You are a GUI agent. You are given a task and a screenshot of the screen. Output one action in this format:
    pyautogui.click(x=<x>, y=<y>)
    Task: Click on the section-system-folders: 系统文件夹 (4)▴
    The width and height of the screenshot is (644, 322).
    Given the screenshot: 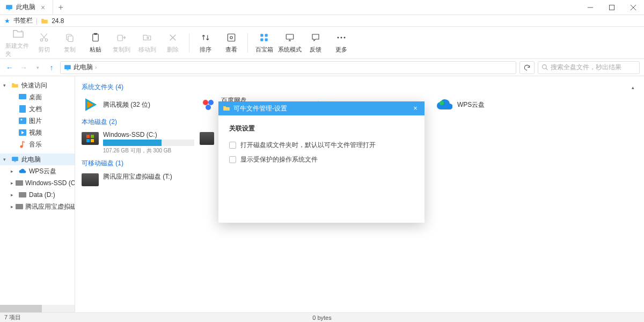 What is the action you would take?
    pyautogui.click(x=360, y=87)
    